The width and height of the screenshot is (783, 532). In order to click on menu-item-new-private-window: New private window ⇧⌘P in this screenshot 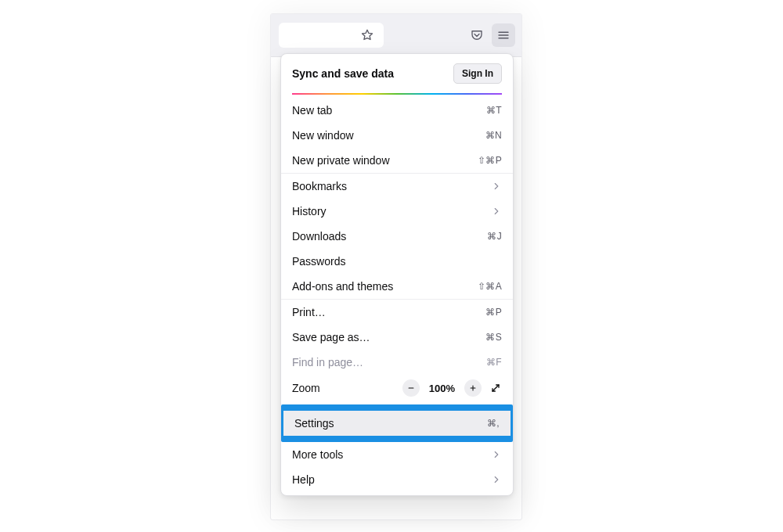, I will do `click(397, 160)`.